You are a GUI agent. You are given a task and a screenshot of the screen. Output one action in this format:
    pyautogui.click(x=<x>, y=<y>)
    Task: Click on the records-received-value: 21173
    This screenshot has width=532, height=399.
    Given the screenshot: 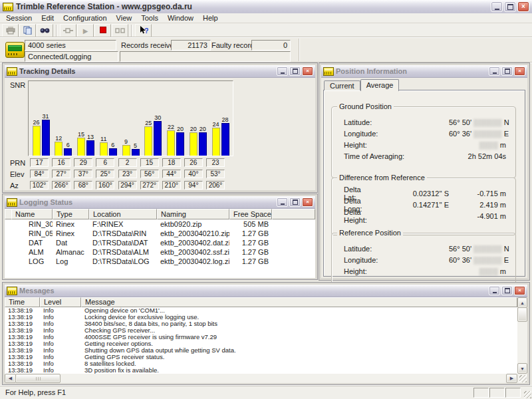 What is the action you would take?
    pyautogui.click(x=191, y=45)
    